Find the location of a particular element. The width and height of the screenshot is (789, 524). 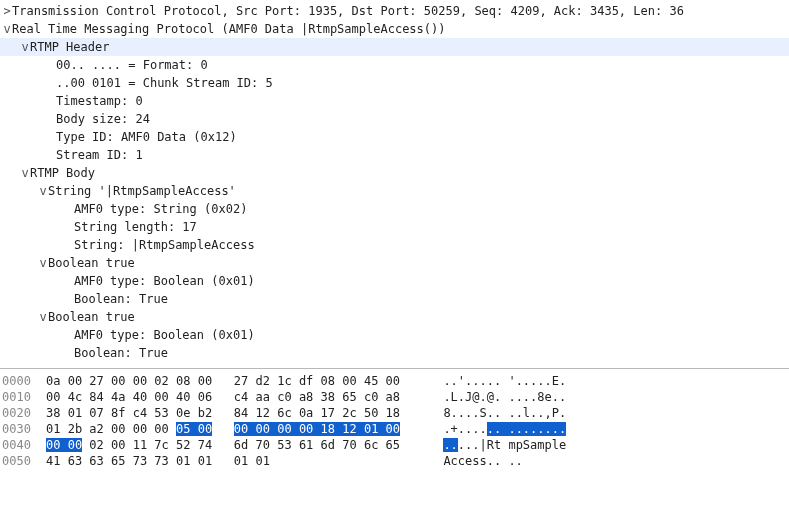

hex-bytes: 41 63 63 65 73 73 01 01 01 01 is located at coordinates (158, 461).